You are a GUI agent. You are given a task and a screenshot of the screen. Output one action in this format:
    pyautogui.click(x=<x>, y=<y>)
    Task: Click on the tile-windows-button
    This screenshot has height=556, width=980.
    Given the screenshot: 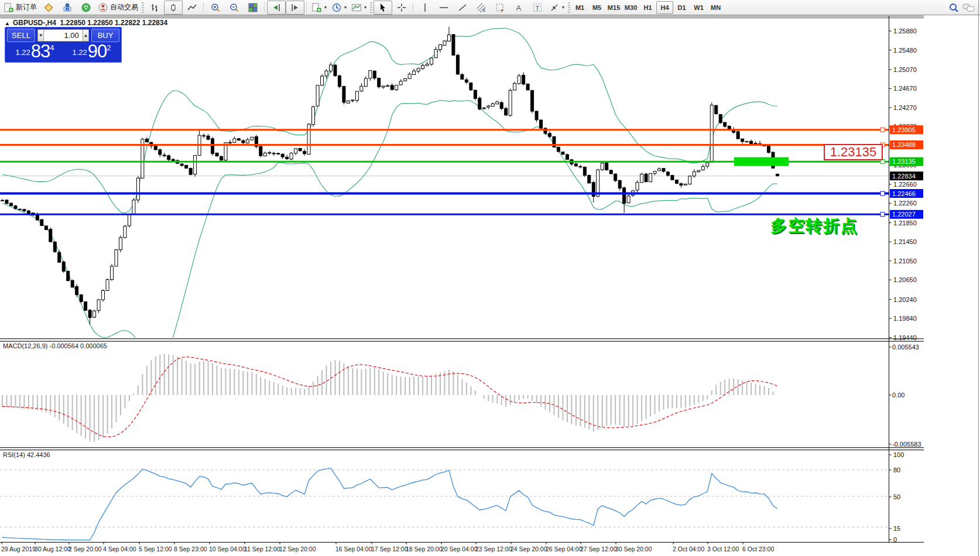 What is the action you would take?
    pyautogui.click(x=253, y=8)
    